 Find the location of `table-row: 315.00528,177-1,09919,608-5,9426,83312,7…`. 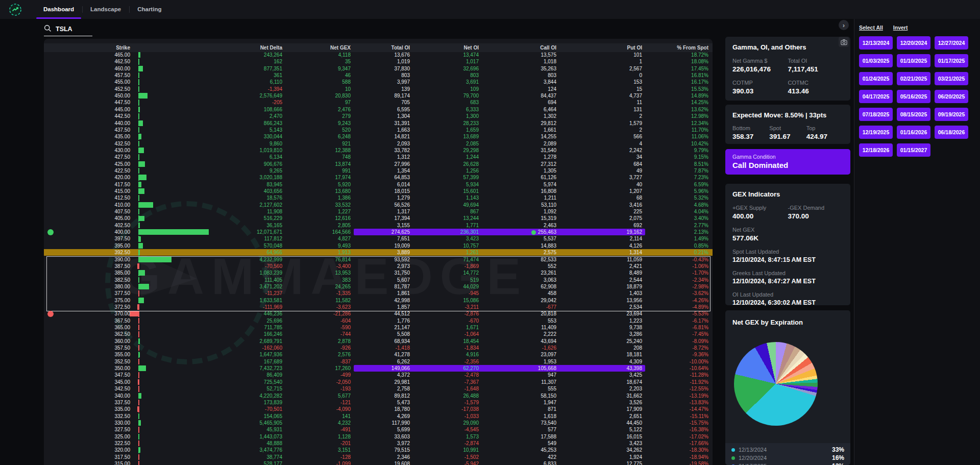

table-row: 315.00528,177-1,09919,608-5,9426,83312,7… is located at coordinates (378, 462).